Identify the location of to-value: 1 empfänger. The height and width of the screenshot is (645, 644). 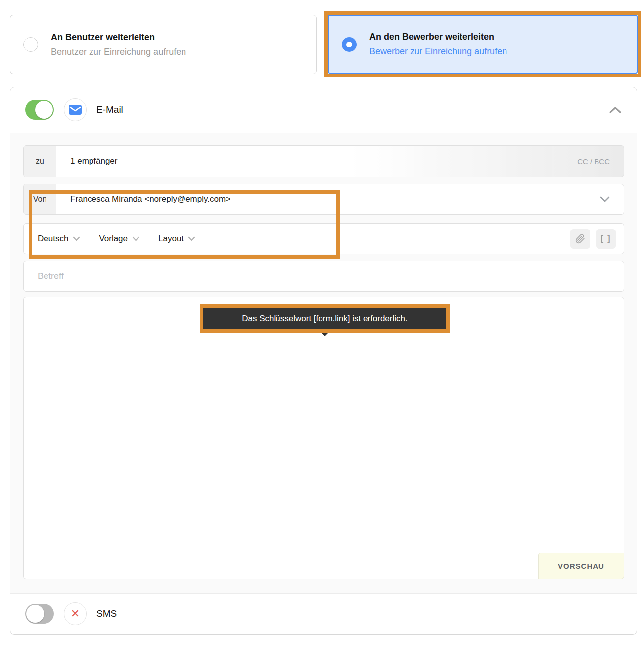
(317, 161).